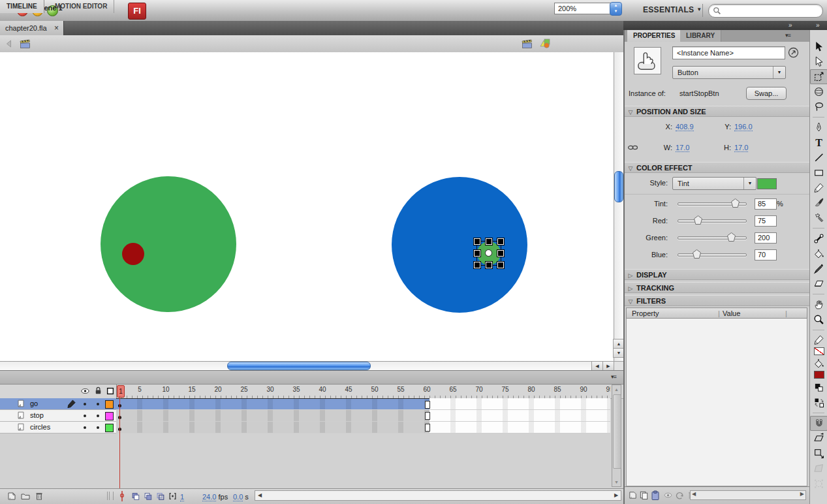 This screenshot has height=504, width=827. What do you see at coordinates (363, 392) in the screenshot?
I see `timeline-frame-ruler: 5101520253035404550556065707580859095` at bounding box center [363, 392].